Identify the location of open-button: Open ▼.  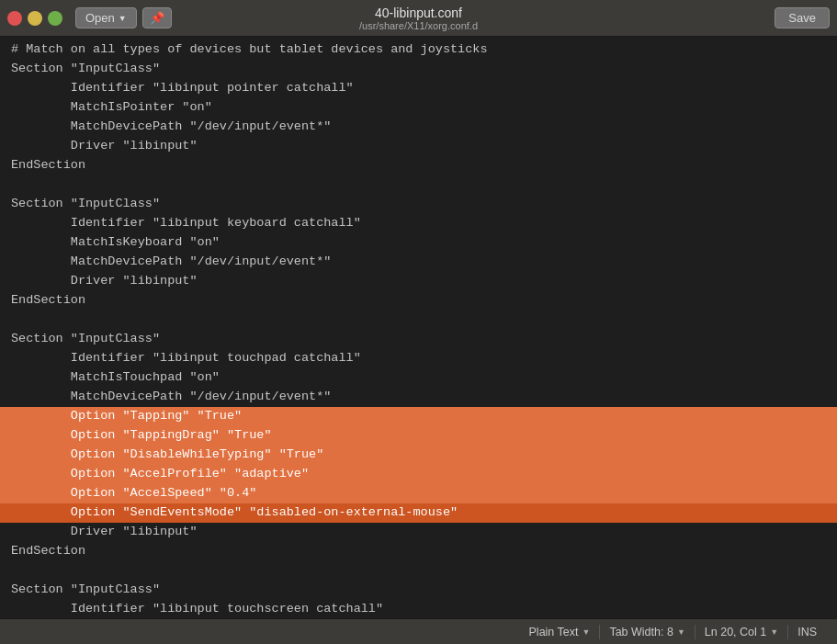
(107, 18).